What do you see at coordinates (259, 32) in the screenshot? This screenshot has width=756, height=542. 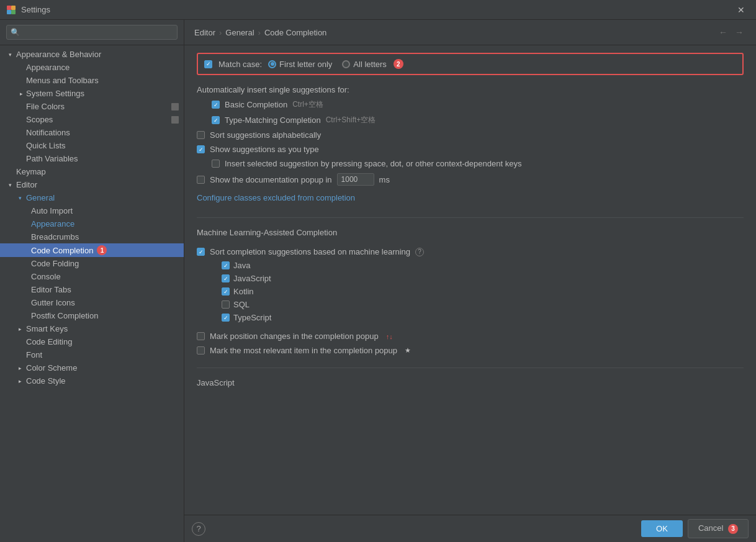 I see `breadcrumb-sep-2: ›` at bounding box center [259, 32].